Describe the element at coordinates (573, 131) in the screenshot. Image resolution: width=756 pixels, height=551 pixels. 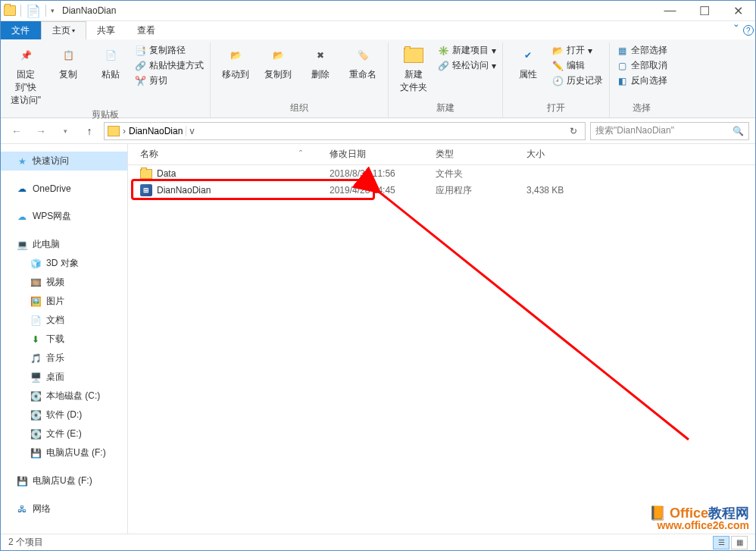
I see `refresh-button: ↻` at that location.